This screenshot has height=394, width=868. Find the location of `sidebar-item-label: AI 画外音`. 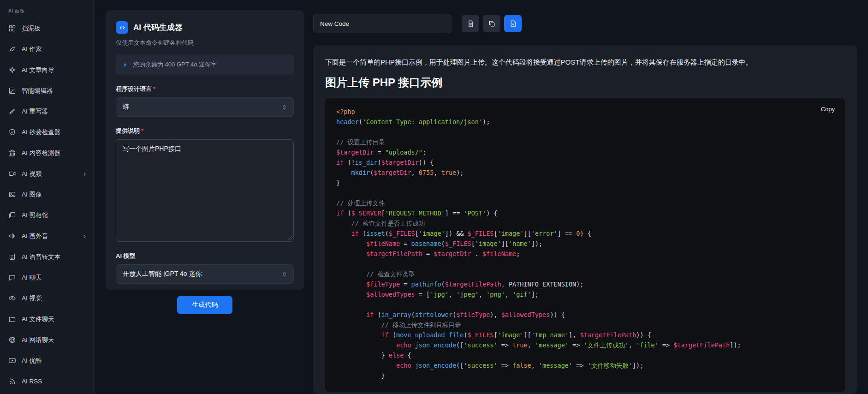

sidebar-item-label: AI 画外音 is located at coordinates (50, 236).